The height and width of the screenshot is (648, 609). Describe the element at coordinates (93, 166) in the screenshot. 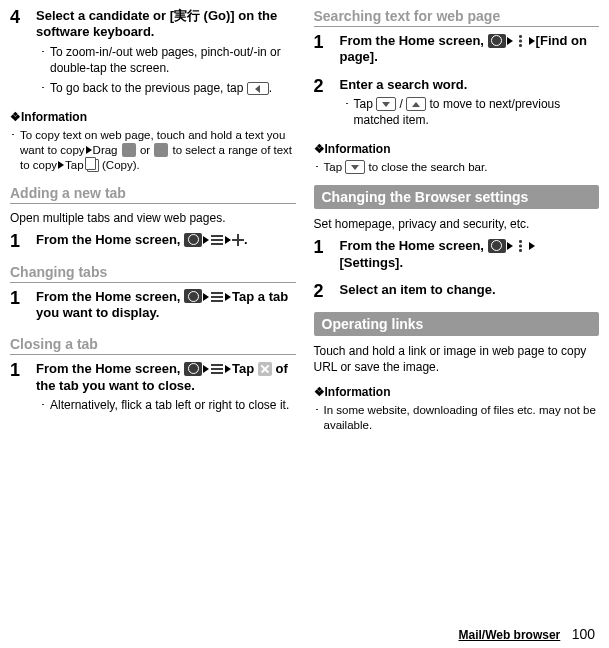

I see `copy-icon` at that location.